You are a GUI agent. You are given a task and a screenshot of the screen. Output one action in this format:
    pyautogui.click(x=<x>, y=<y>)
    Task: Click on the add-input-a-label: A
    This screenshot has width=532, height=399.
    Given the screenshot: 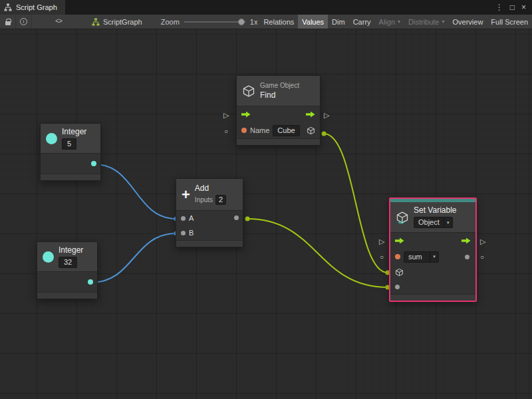 What is the action you would take?
    pyautogui.click(x=192, y=218)
    